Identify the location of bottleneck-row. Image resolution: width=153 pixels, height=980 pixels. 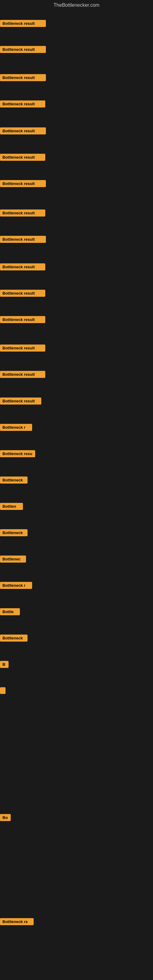
(3, 691).